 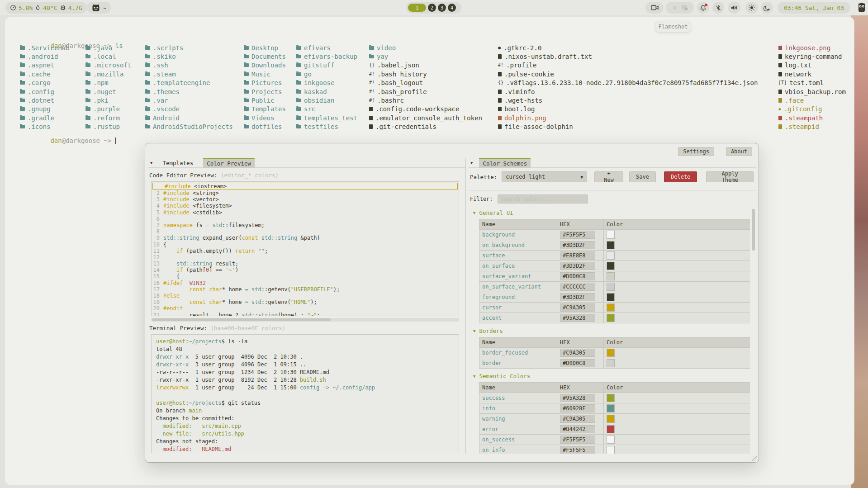 I want to click on notifications-button, so click(x=703, y=8).